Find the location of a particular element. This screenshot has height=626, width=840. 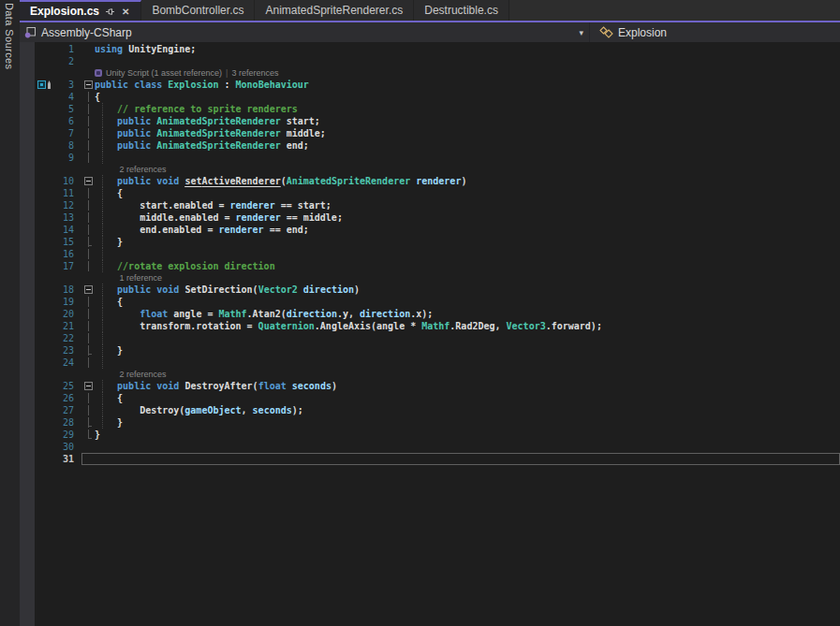

line-number: 27 is located at coordinates (64, 410).